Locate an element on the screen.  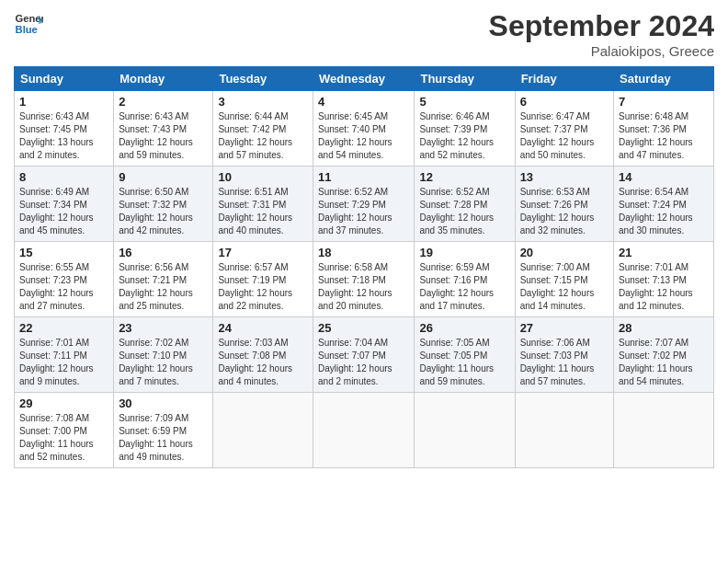
day-number: 16 is located at coordinates (164, 252).